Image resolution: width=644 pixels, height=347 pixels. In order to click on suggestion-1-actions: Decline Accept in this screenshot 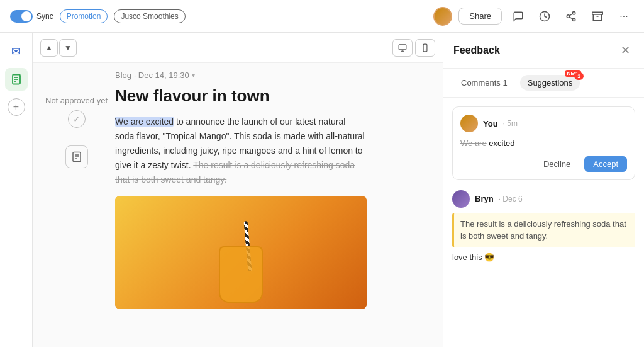, I will do `click(543, 164)`.